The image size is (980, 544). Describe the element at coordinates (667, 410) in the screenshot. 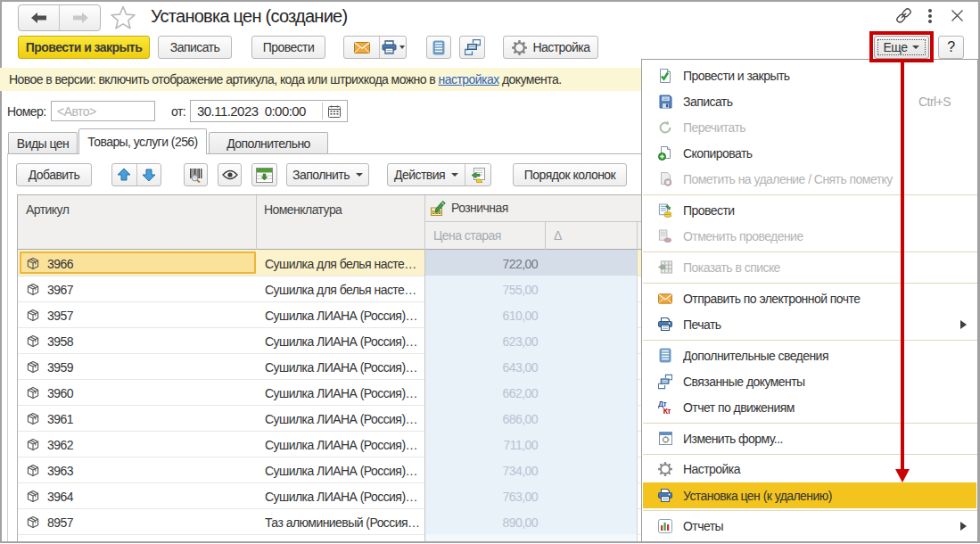

I see `svg-text: Кт` at that location.